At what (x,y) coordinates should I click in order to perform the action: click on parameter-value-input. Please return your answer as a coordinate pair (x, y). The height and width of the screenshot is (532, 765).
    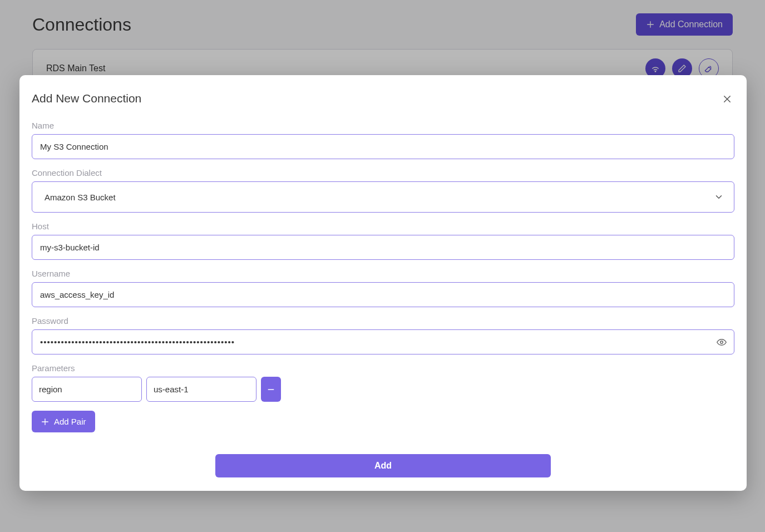
    Looking at the image, I should click on (201, 390).